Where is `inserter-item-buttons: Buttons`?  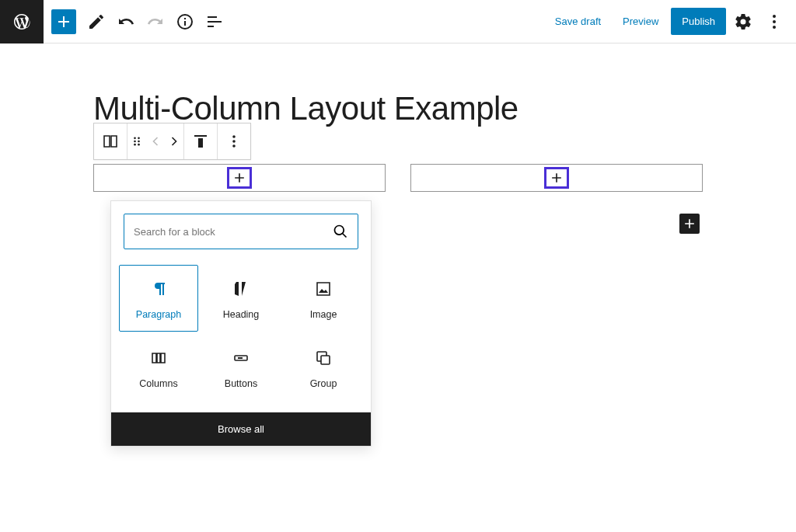
inserter-item-buttons: Buttons is located at coordinates (241, 367).